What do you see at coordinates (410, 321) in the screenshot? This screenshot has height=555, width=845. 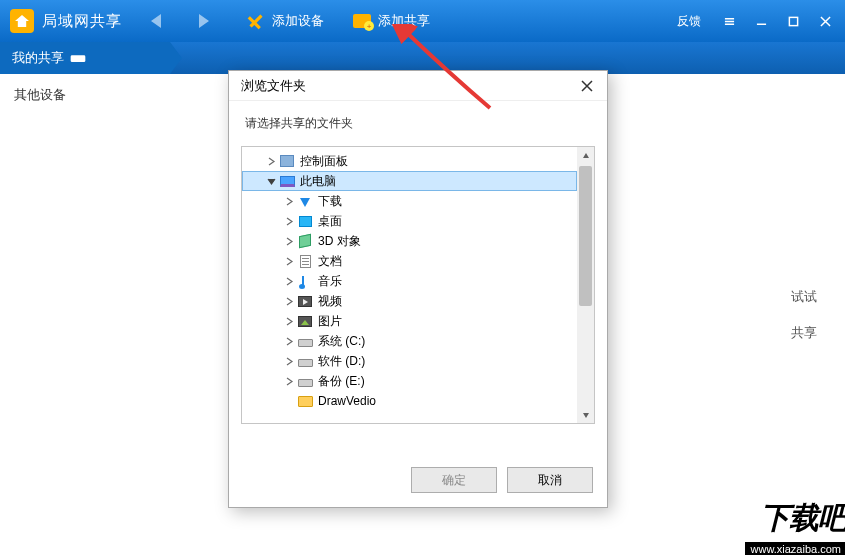 I see `tree-node: 图片` at bounding box center [410, 321].